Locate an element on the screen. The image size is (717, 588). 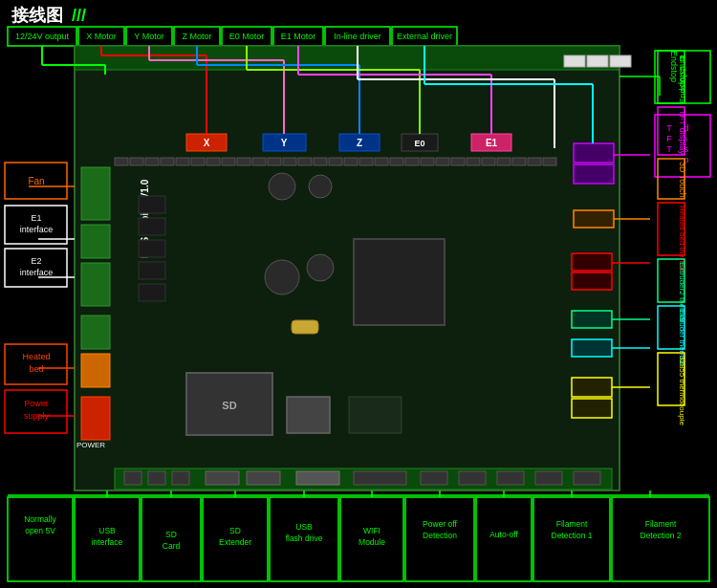
svg-text: X Motor is located at coordinates (101, 36).